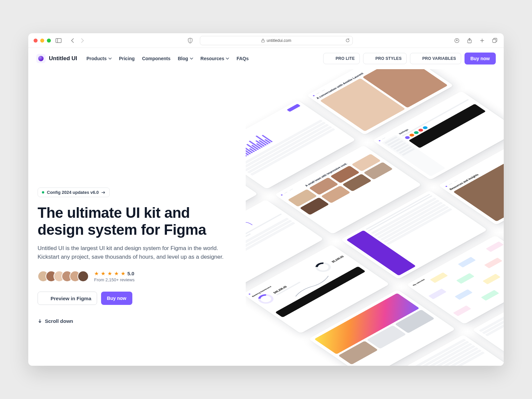 This screenshot has height=399, width=532. I want to click on site-header: Untitled UI Products Pricing Components …, so click(266, 59).